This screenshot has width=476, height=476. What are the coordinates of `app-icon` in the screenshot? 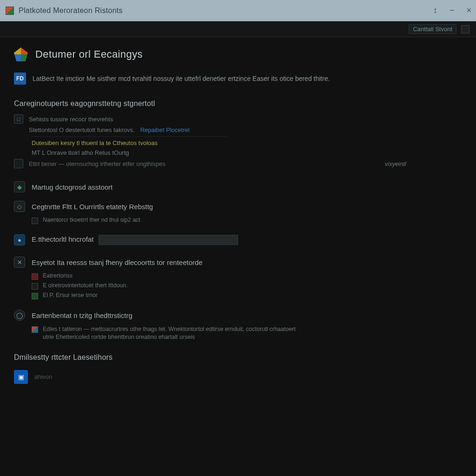 It's located at (10, 11).